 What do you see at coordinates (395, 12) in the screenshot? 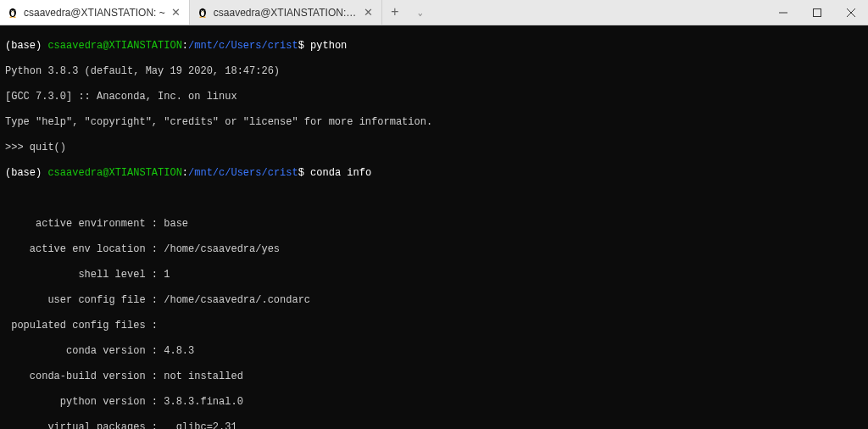
I see `new-tab-button: +` at bounding box center [395, 12].